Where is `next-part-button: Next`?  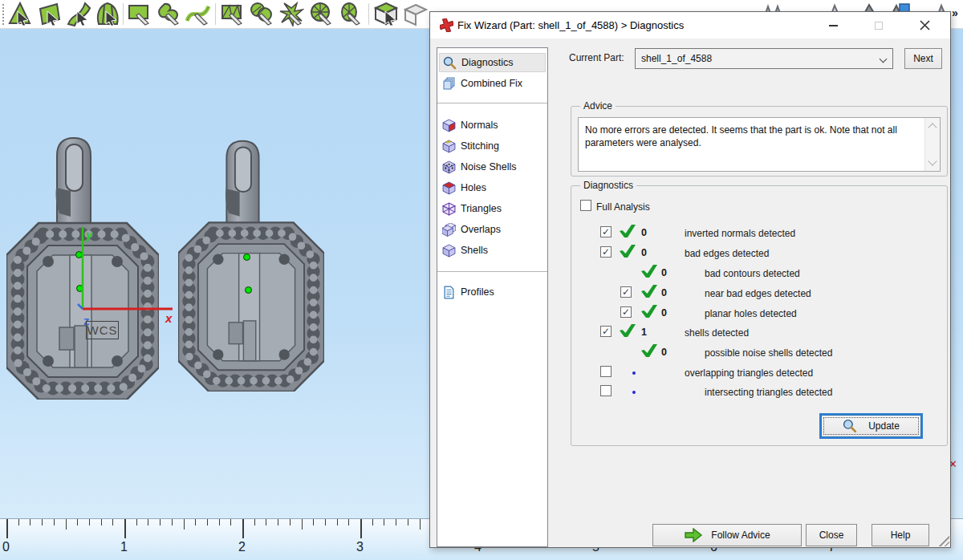 next-part-button: Next is located at coordinates (923, 59).